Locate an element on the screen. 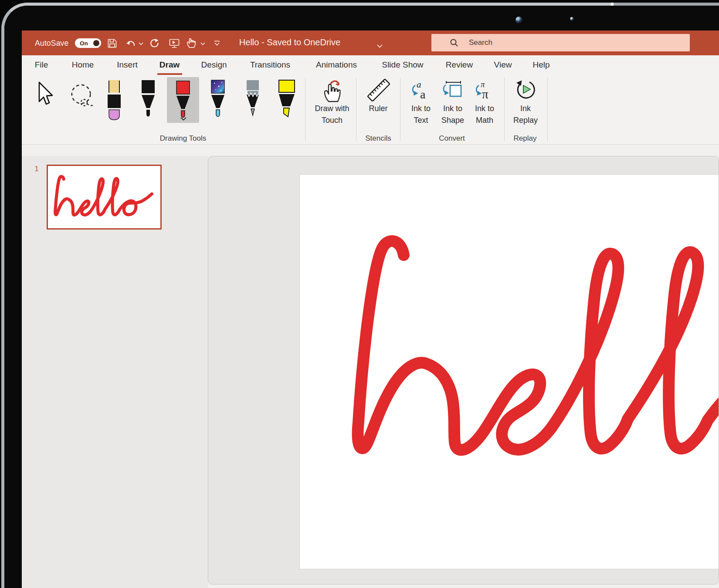 The height and width of the screenshot is (588, 719). pencil-button is located at coordinates (253, 101).